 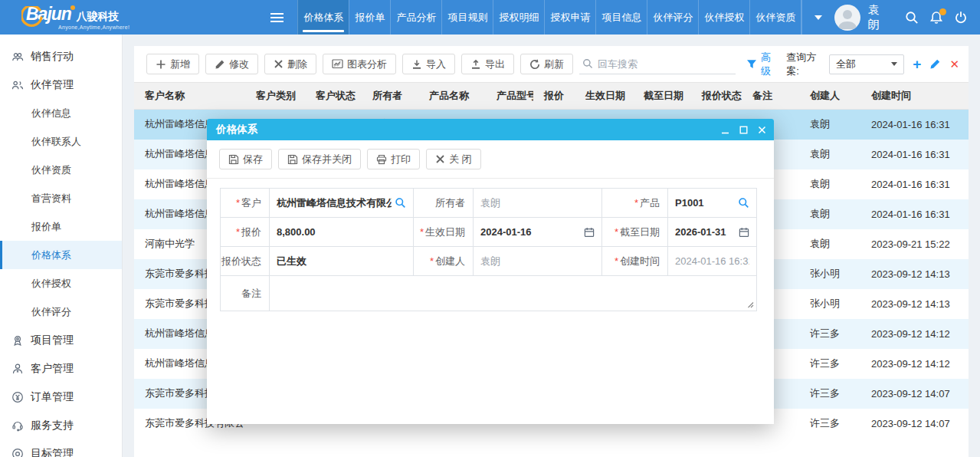 I want to click on power-icon, so click(x=961, y=18).